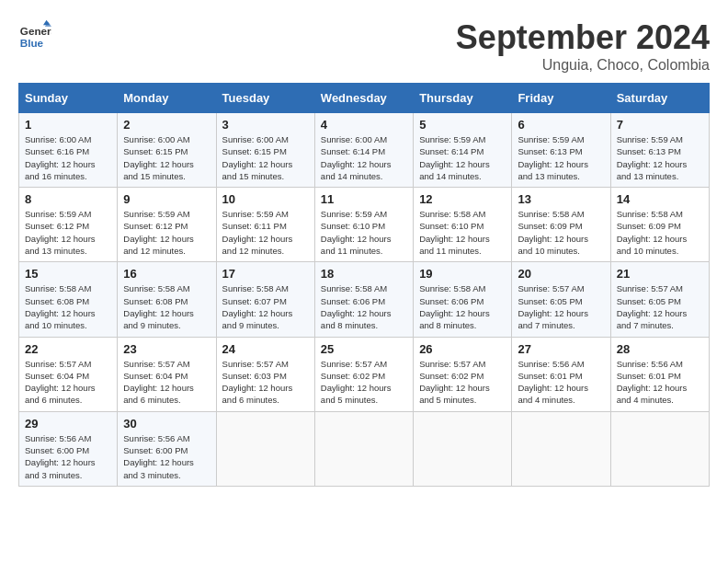  I want to click on calendar-cell: 18Sunrise: 5:58 AM Sunset: 6:06 PM Dayli…, so click(364, 300).